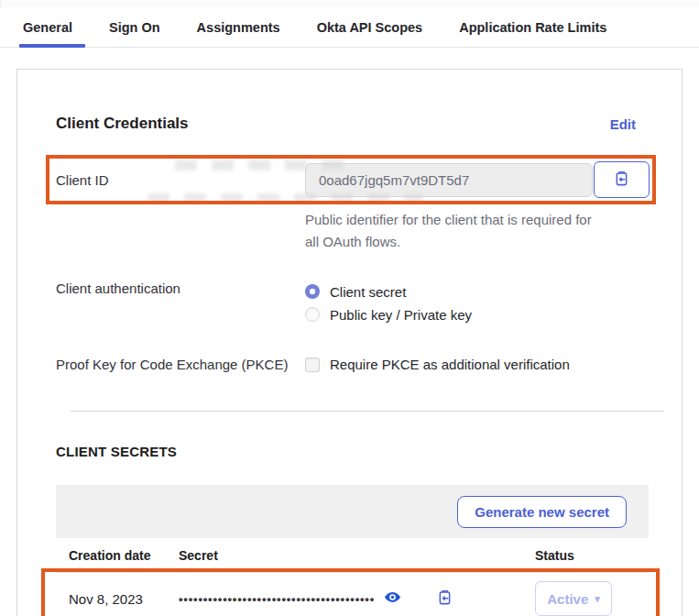 The image size is (699, 616). Describe the element at coordinates (367, 411) in the screenshot. I see `section-divider` at that location.